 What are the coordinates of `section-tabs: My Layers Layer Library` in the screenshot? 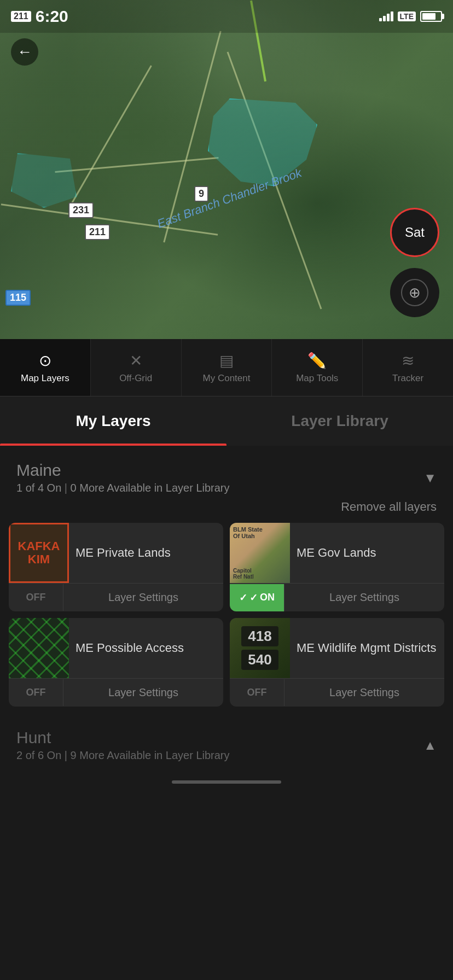 It's located at (226, 421).